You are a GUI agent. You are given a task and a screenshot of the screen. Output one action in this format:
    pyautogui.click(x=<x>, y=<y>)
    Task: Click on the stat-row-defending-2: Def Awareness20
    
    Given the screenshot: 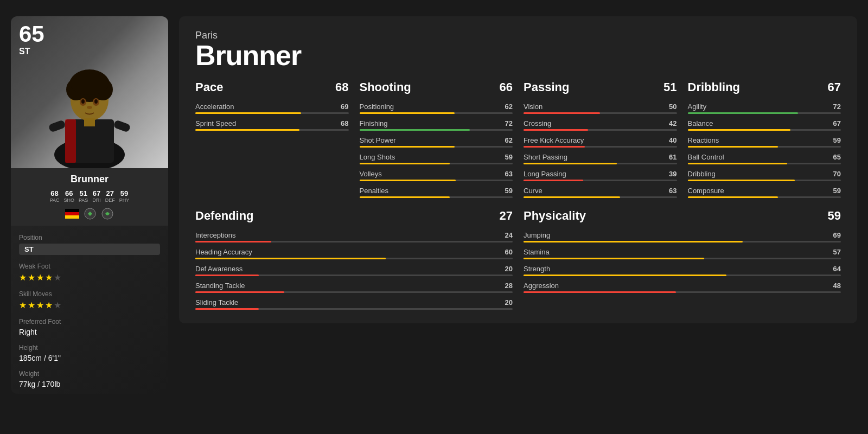 What is the action you would take?
    pyautogui.click(x=354, y=270)
    